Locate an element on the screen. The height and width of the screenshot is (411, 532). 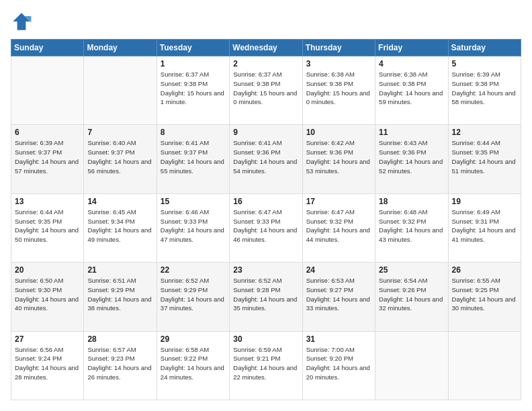
day-info: Sunrise: 6:40 AMSunset: 9:37 PMDaylight:… is located at coordinates (120, 157).